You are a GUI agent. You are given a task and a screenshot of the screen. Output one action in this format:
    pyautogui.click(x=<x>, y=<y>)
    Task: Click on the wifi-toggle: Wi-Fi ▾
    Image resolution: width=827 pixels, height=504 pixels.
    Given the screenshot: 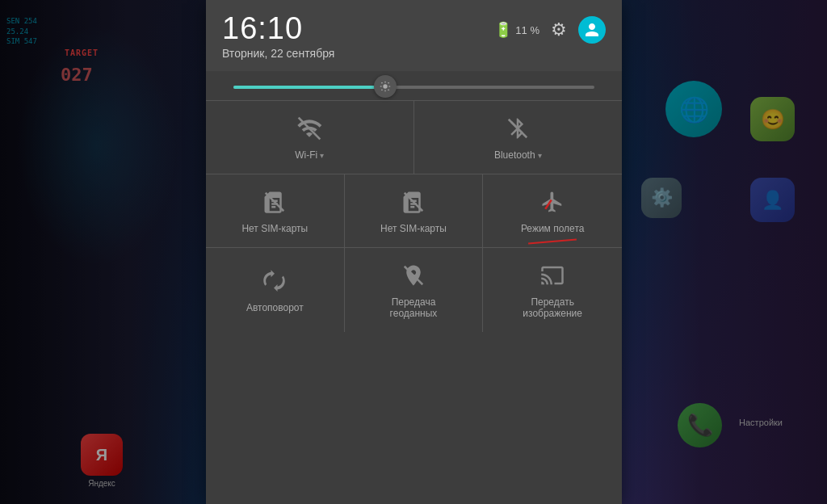 What is the action you would take?
    pyautogui.click(x=310, y=137)
    